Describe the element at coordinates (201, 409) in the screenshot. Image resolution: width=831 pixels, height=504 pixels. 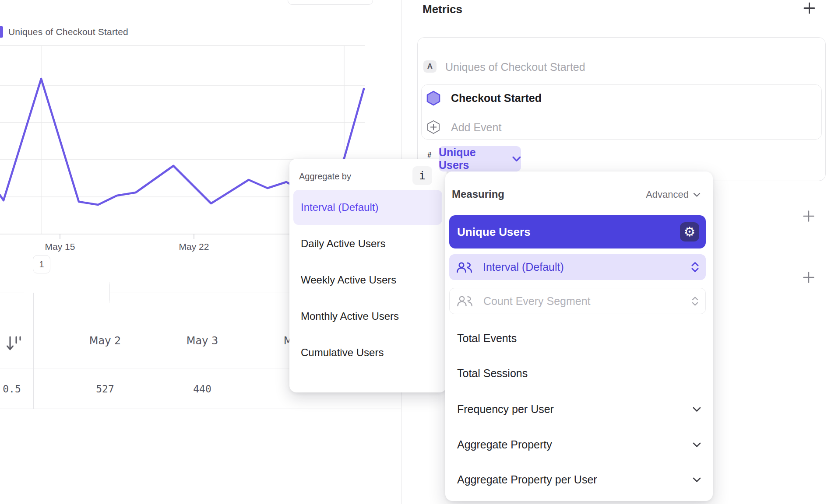
I see `table-row-border` at that location.